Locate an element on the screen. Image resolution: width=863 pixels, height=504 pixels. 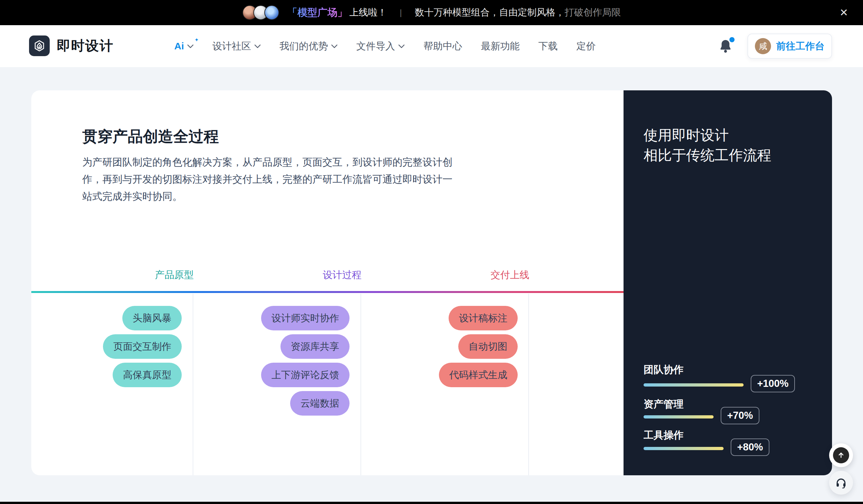
panel-title-line1: 使用即时设计 is located at coordinates (708, 135).